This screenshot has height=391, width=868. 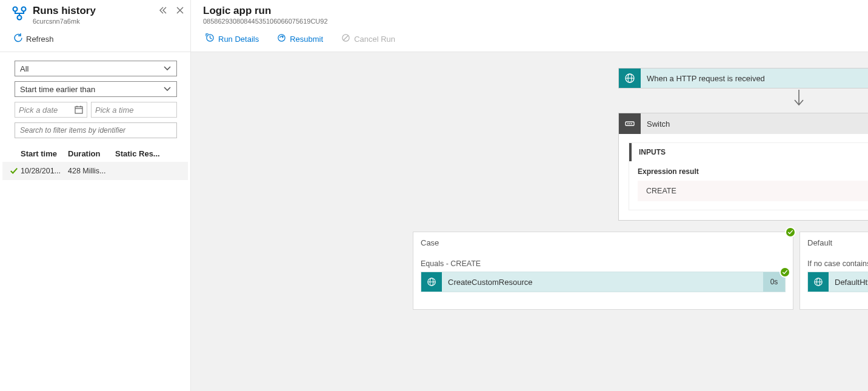 I want to click on cancel-label: Cancel Run, so click(x=375, y=39).